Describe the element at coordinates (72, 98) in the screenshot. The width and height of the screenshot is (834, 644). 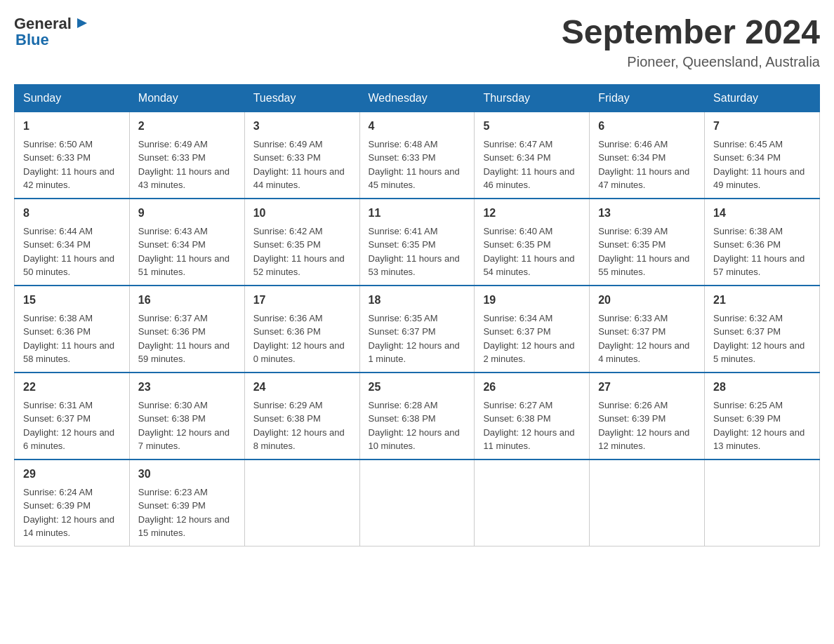
I see `col-sunday: Sunday` at that location.